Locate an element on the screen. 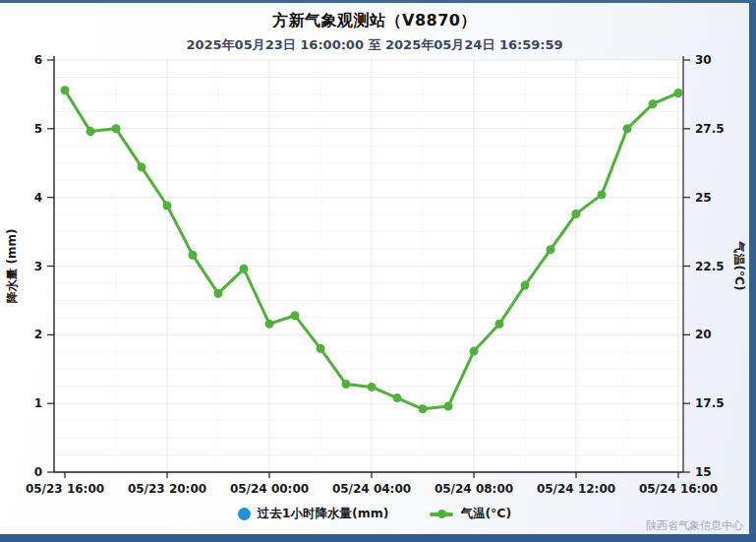 The image size is (756, 542). svg-text: 05/24 00:00 is located at coordinates (269, 489).